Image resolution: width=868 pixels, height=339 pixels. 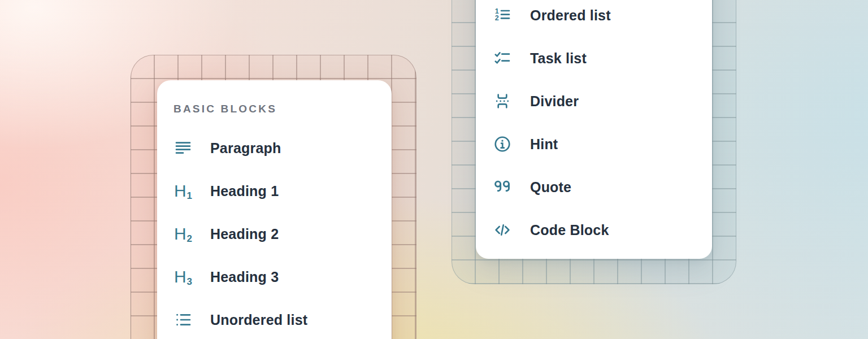 What do you see at coordinates (602, 18) in the screenshot?
I see `menu-item-ordered-list: 1 2 Ordered list` at bounding box center [602, 18].